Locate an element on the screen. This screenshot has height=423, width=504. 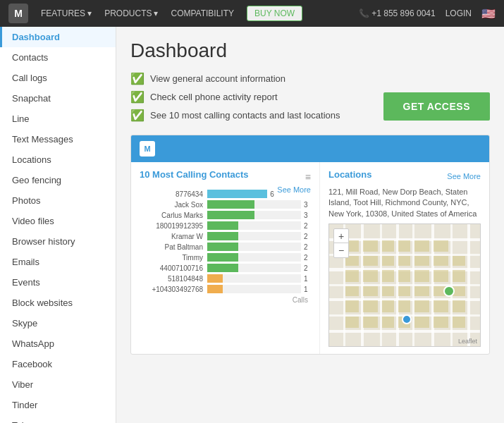
bar-label: Kramar W is located at coordinates (171, 237).